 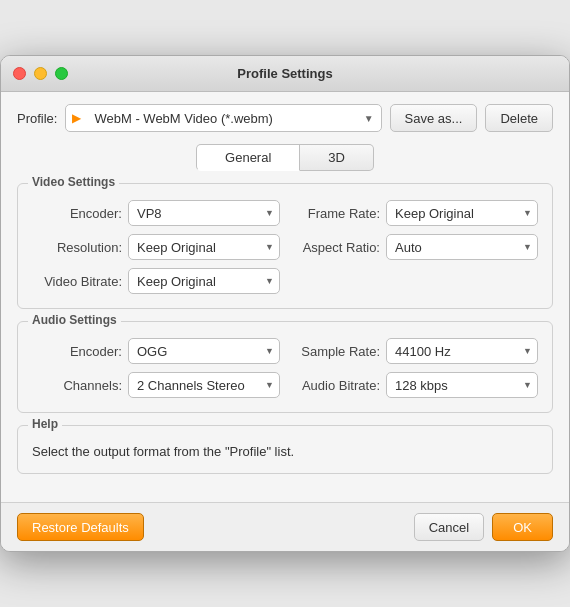 I want to click on encoder-label: Encoder:, so click(x=77, y=214).